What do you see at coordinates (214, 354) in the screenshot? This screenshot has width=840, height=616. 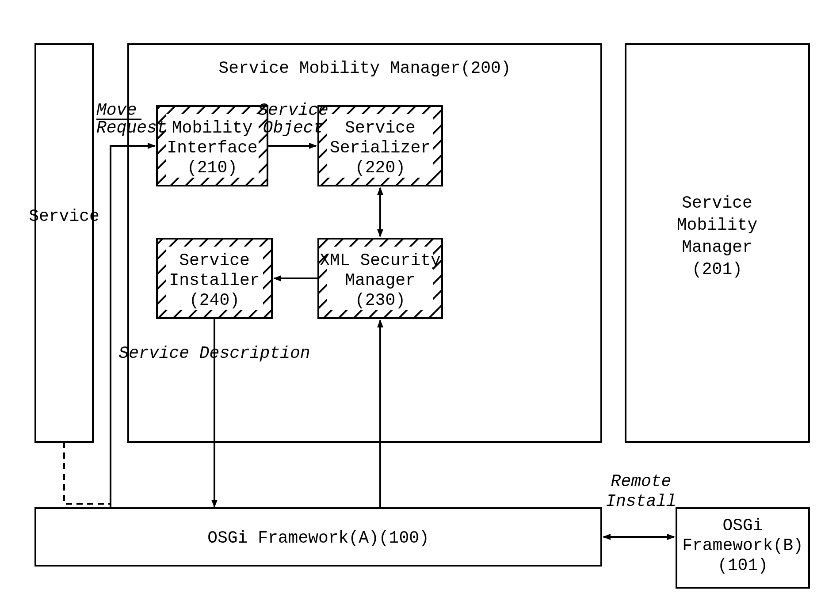 I see `svg-text: Service Description` at bounding box center [214, 354].